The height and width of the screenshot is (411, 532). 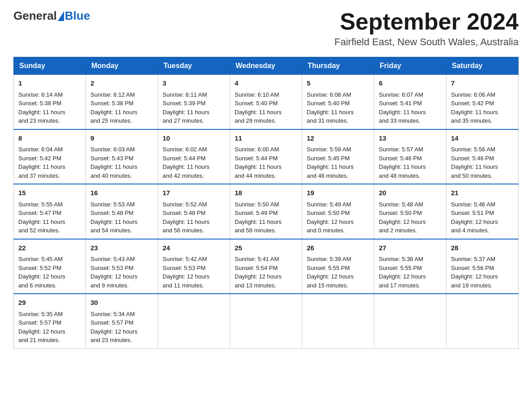 What do you see at coordinates (338, 193) in the screenshot?
I see `day-number: 19` at bounding box center [338, 193].